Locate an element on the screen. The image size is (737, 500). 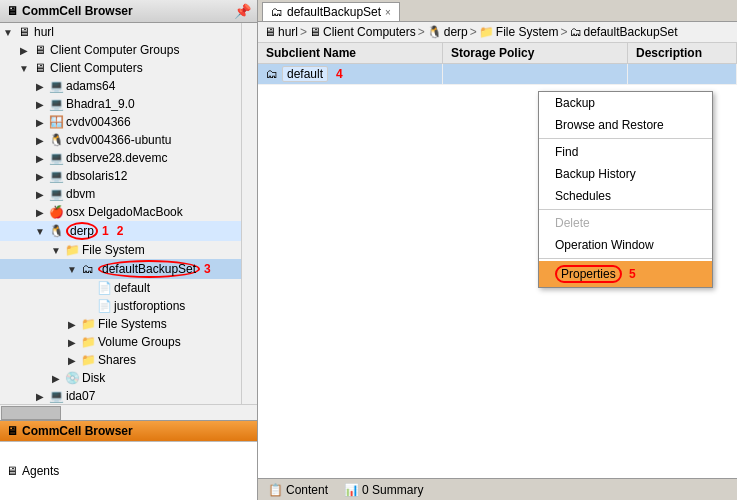
breadcrumb-fs: 📁 File System is located at coordinates (519, 32).